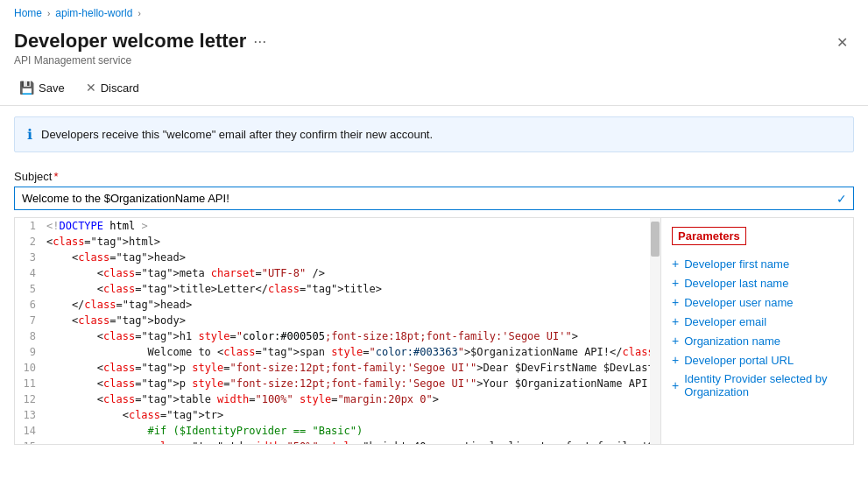  Describe the element at coordinates (347, 431) in the screenshot. I see `line-content: #if ($IdentityProvider == "Basic")` at that location.